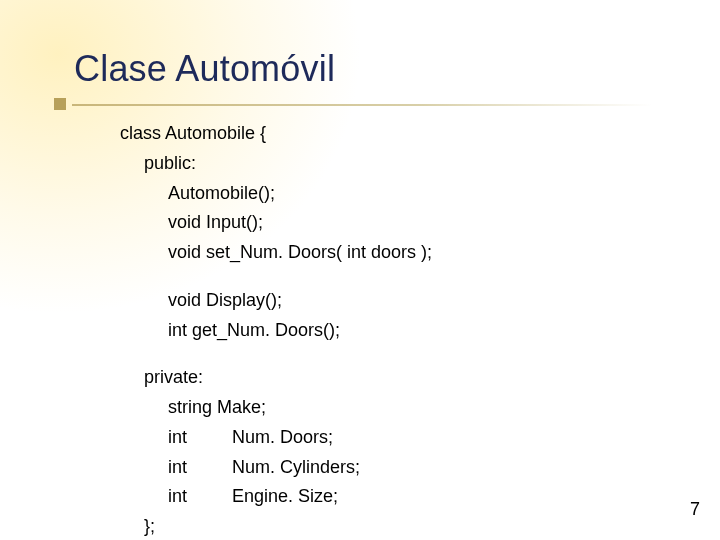  I want to click on code-ident: Engine. Size;, so click(285, 496).